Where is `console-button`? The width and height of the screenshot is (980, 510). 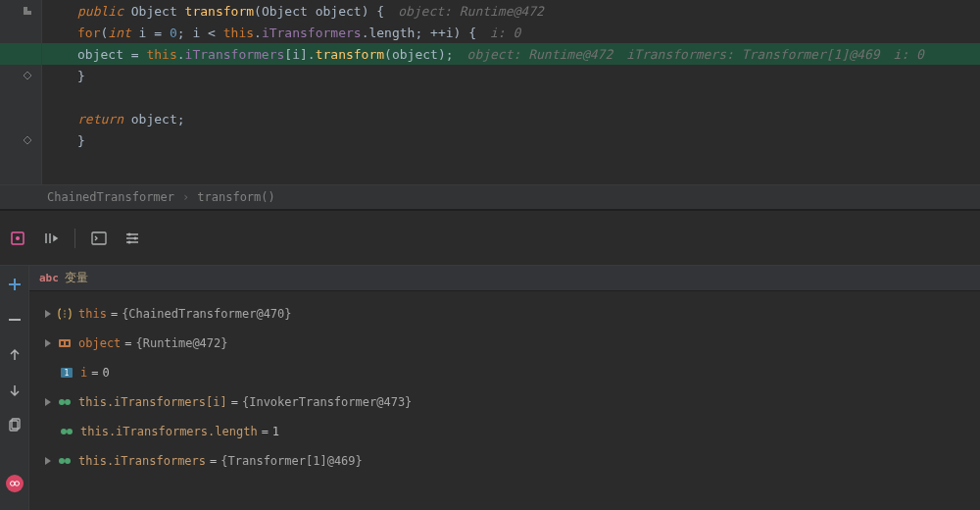
console-button is located at coordinates (99, 238).